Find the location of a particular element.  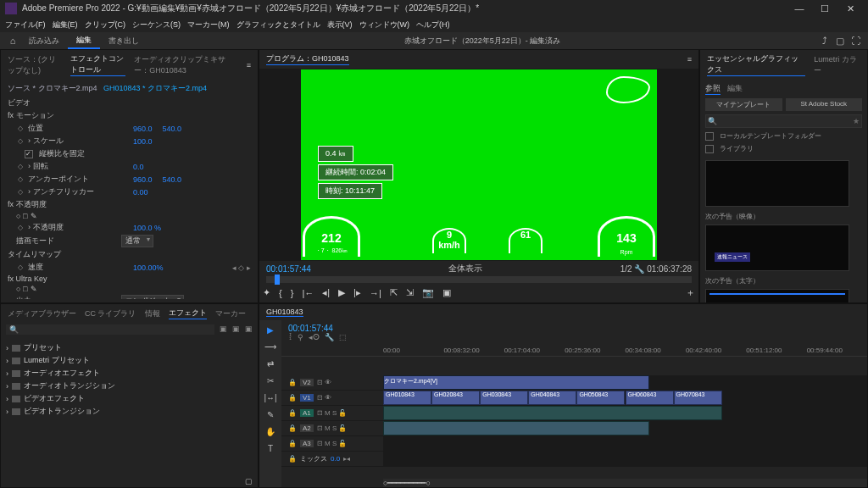

fx-motion: fx モーション is located at coordinates (58, 115).